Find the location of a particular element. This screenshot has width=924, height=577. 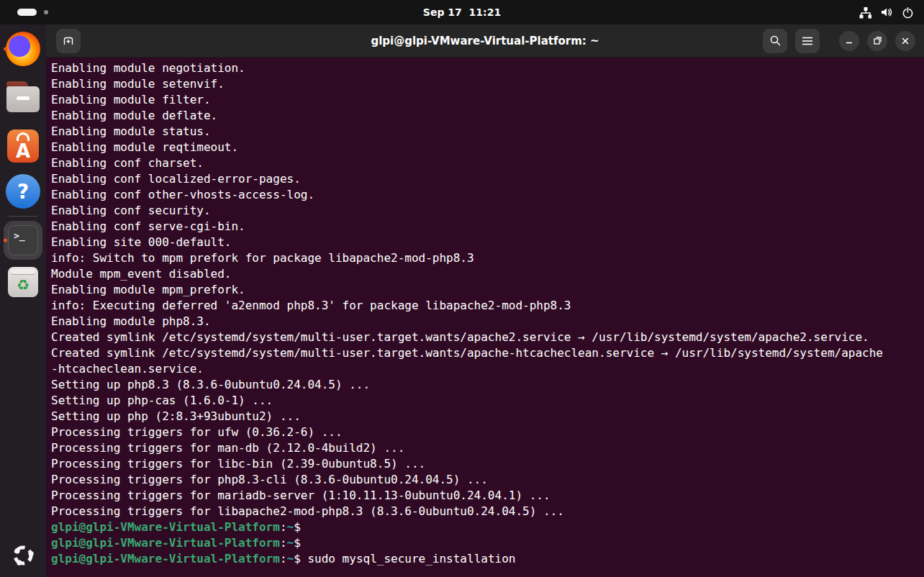

terminal-icon: >_ is located at coordinates (23, 240).